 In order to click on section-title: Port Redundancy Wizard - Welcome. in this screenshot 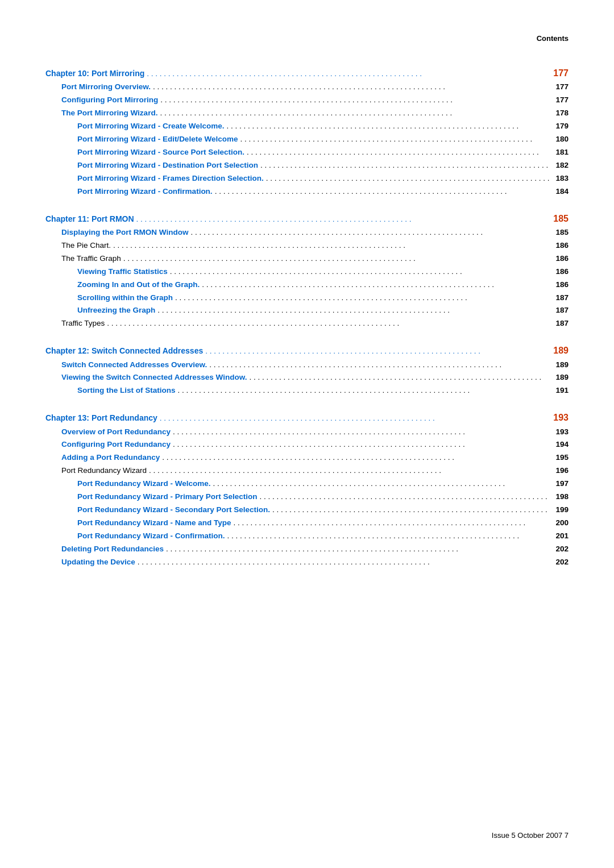, I will do `click(128, 484)`.